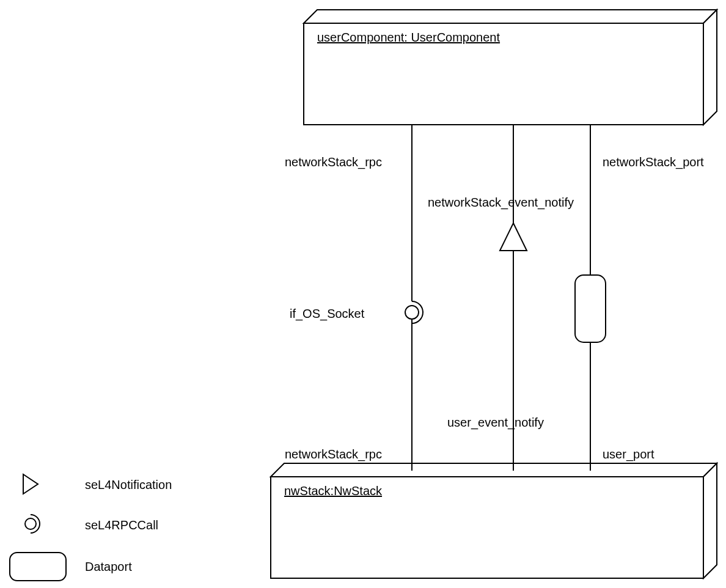 Image resolution: width=726 pixels, height=588 pixels. Describe the element at coordinates (122, 526) in the screenshot. I see `legend-rpccall-label: seL4RPCCall` at that location.